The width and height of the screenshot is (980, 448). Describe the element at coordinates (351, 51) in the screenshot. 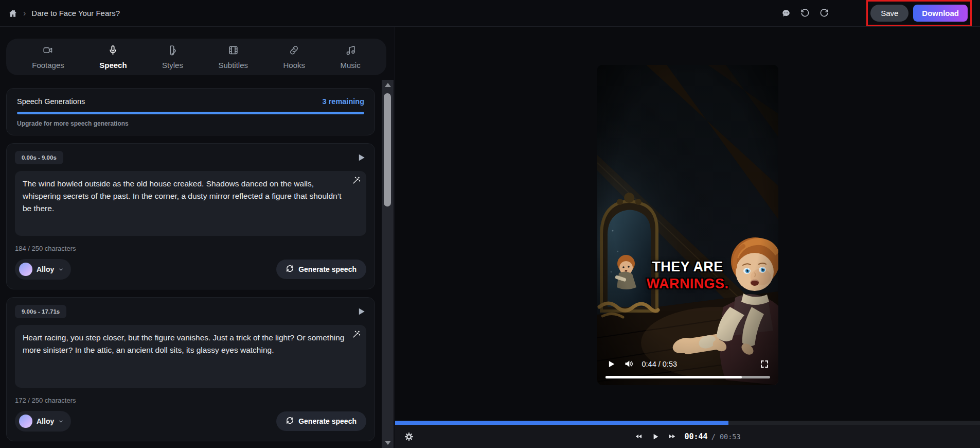

I see `music-note-icon` at that location.